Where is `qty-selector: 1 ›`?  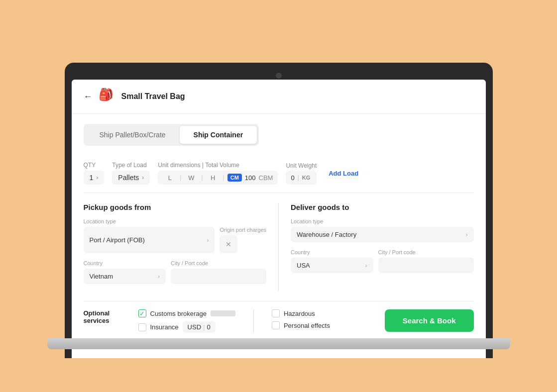 qty-selector: 1 › is located at coordinates (94, 178).